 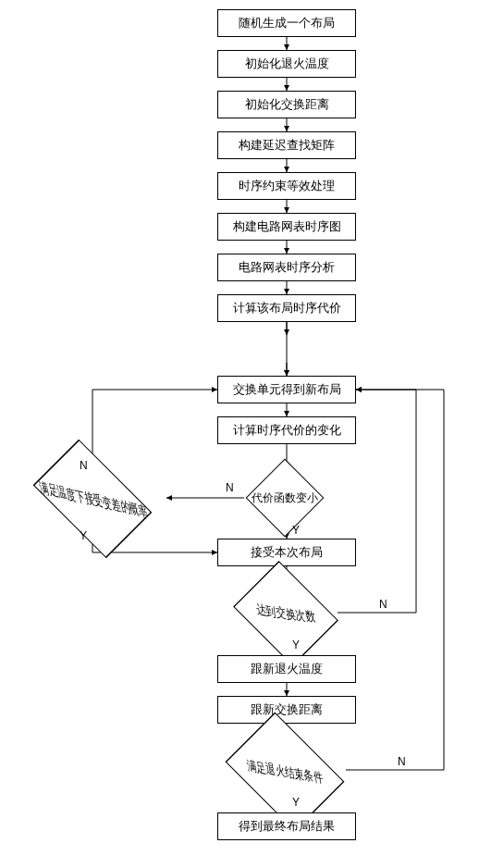 What do you see at coordinates (287, 105) in the screenshot?
I see `step-init-swap-distance: 初始化交换距离` at bounding box center [287, 105].